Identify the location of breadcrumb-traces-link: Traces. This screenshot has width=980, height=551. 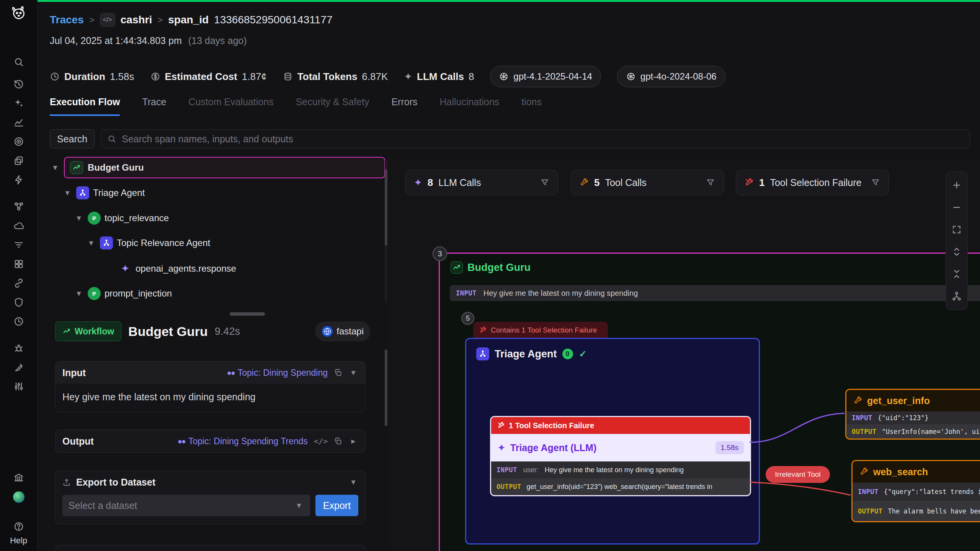
(67, 20).